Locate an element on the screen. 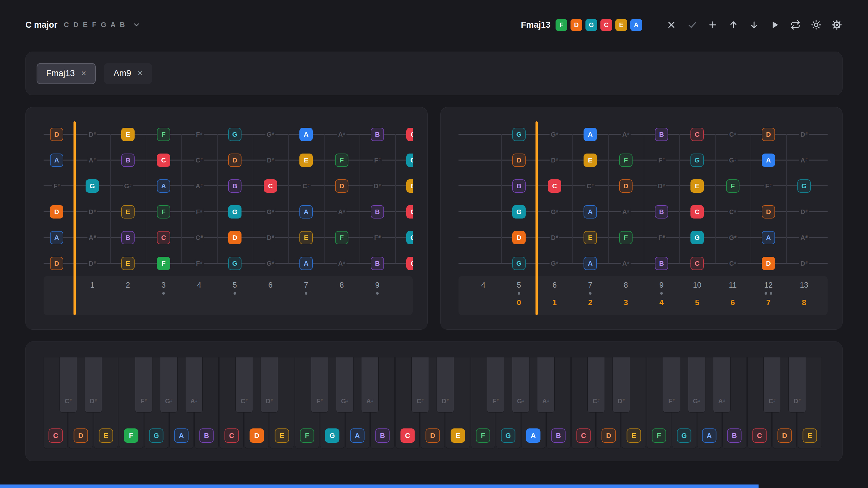  check-button is located at coordinates (692, 25).